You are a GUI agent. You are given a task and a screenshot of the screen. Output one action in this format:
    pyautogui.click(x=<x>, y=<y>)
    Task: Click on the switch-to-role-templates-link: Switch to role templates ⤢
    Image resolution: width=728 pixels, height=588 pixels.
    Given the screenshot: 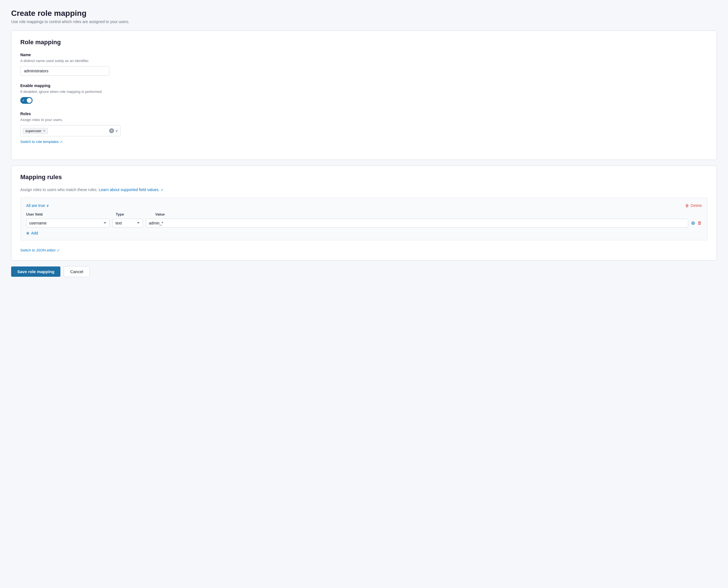 What is the action you would take?
    pyautogui.click(x=41, y=142)
    